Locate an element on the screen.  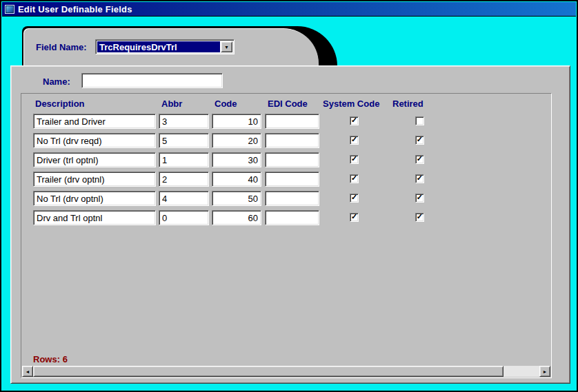
field-name-selected-value: TrcRequiresDrvTrl is located at coordinates (159, 47).